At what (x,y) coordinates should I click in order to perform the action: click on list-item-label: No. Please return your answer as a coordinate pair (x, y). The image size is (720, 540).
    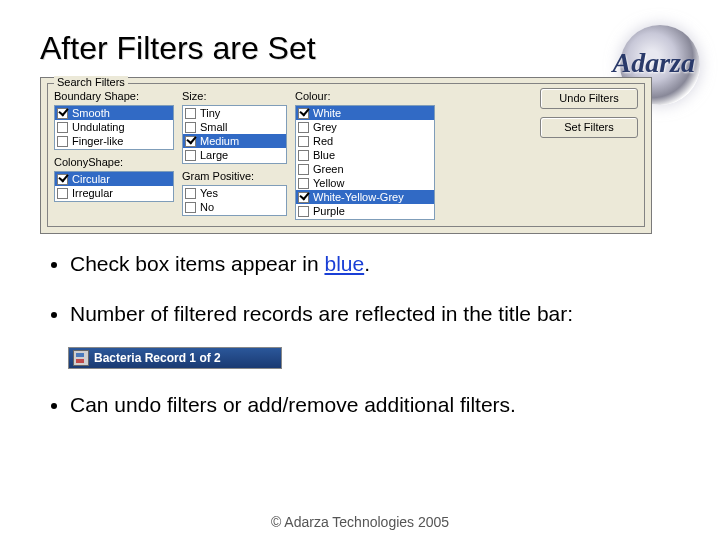
    Looking at the image, I should click on (207, 207).